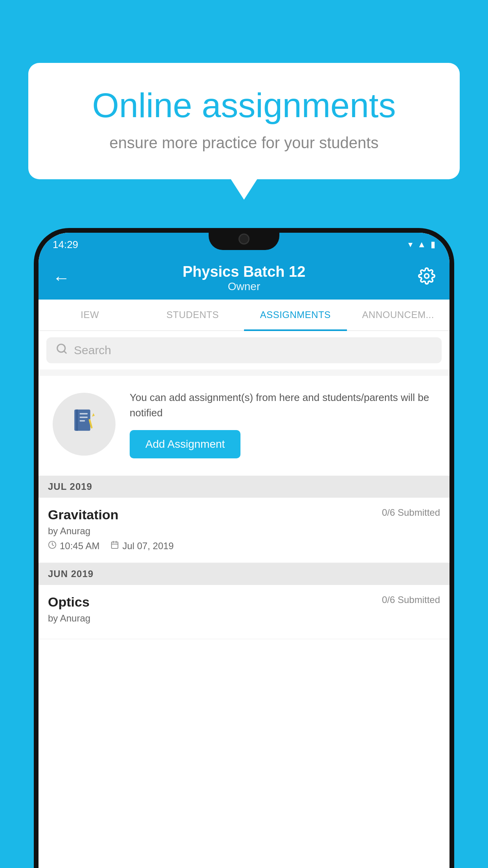 This screenshot has height=868, width=488. Describe the element at coordinates (410, 245) in the screenshot. I see `wifi-icon: ▾` at that location.